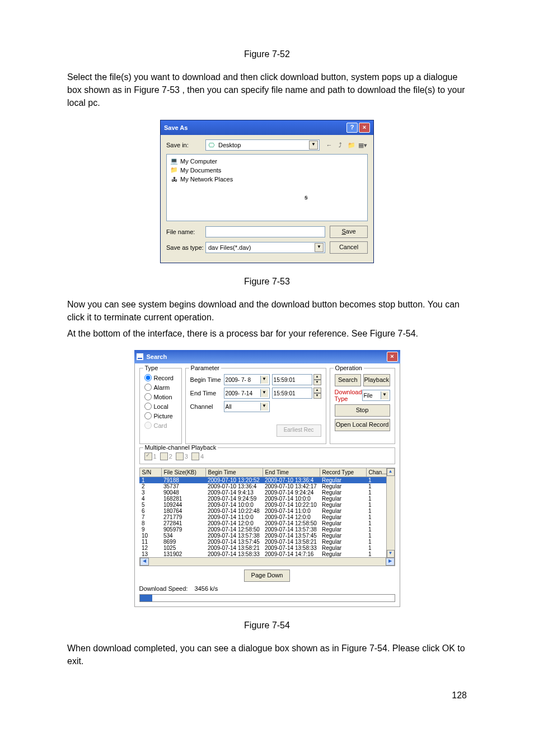 This screenshot has height=756, width=534. What do you see at coordinates (267, 498) in the screenshot?
I see `table-row: 41682812009-07-14 9:24:592009-07-14 10:0…` at bounding box center [267, 498].